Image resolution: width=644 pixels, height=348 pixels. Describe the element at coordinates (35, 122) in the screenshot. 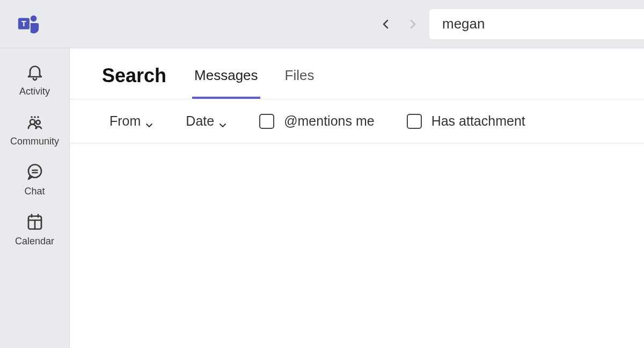

I see `people-icon` at that location.